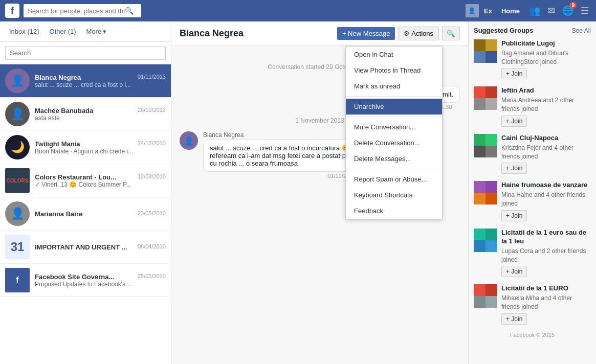 The height and width of the screenshot is (364, 596). Describe the element at coordinates (75, 277) in the screenshot. I see `msg-name: Facebook Site Governa...` at that location.